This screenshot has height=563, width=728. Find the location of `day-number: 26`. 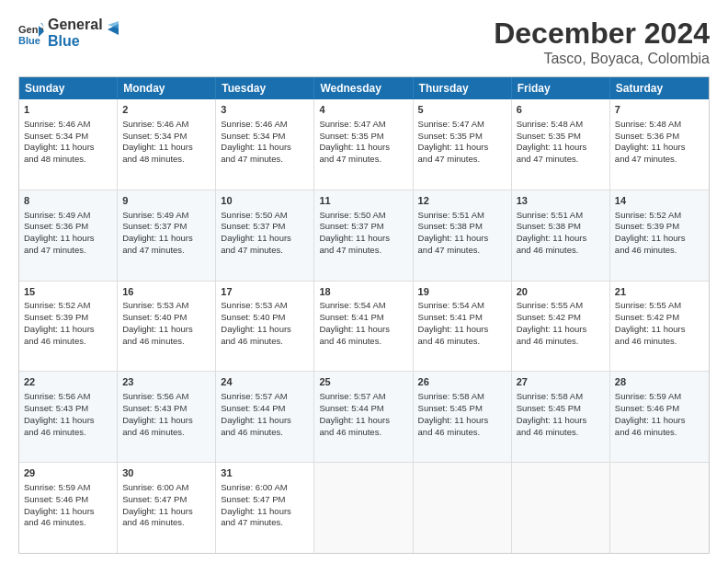

day-number: 26 is located at coordinates (462, 383).